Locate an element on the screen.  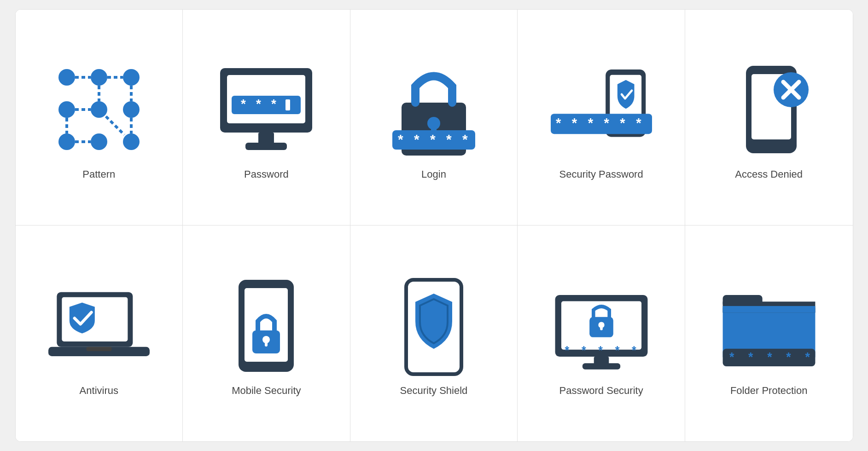
mobile-security-label: Mobile Security is located at coordinates (266, 391).